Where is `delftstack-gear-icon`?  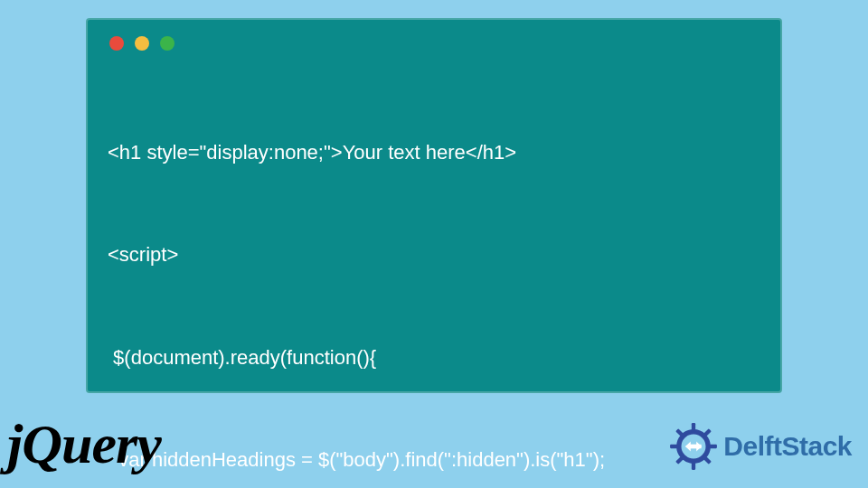 delftstack-gear-icon is located at coordinates (693, 446).